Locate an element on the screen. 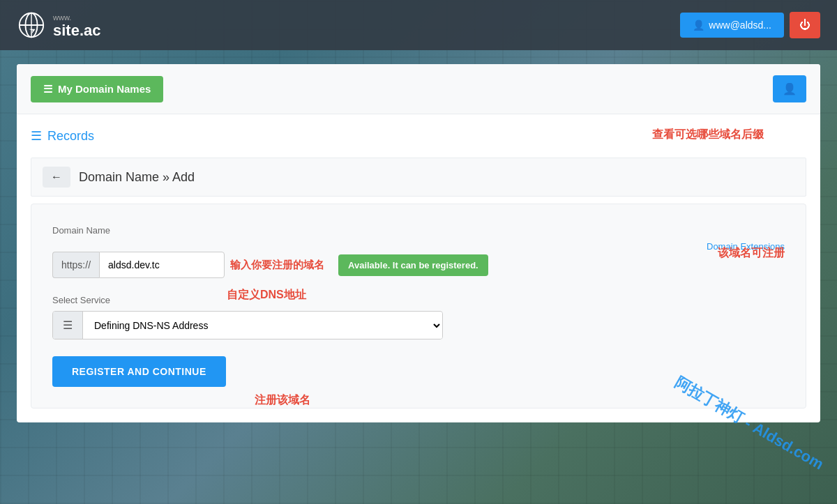  breadcrumb-bar: ← Domain Name » Add is located at coordinates (418, 177).